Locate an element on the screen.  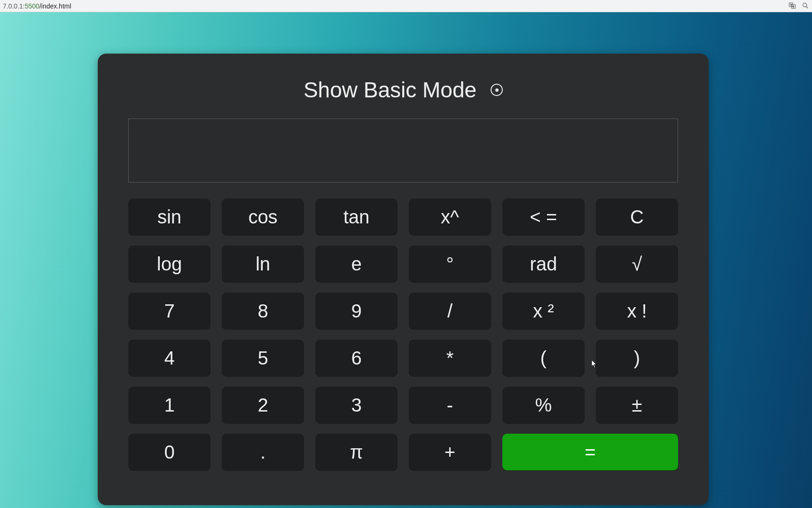
key-sqrt: √ is located at coordinates (637, 264).